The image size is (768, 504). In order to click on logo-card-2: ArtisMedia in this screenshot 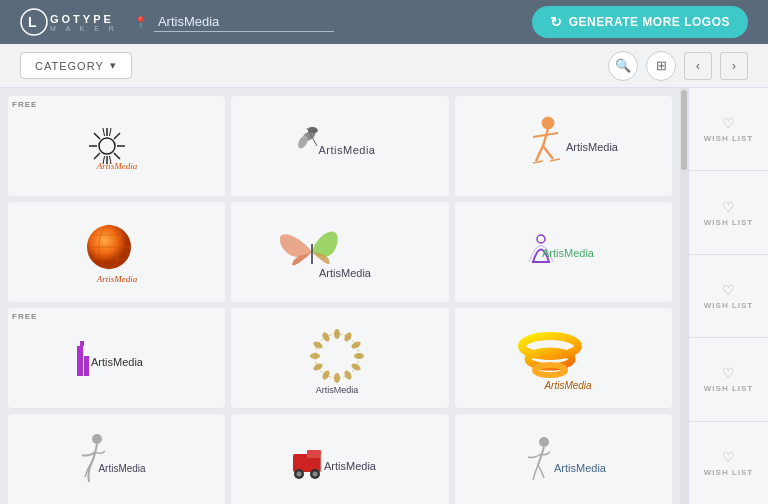, I will do `click(340, 146)`.